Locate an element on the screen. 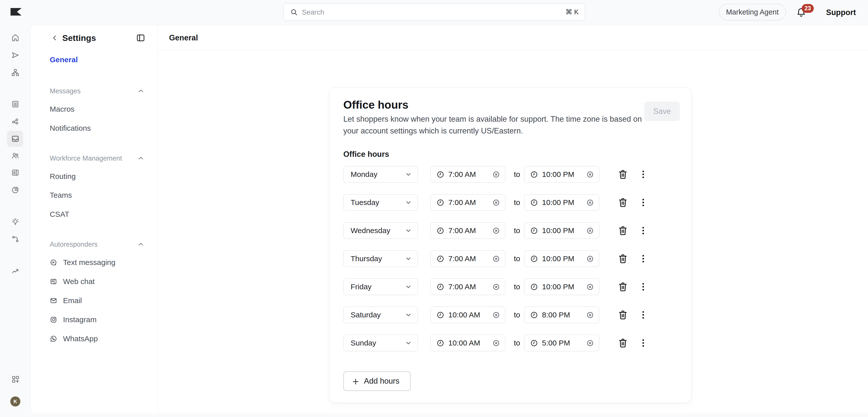 The height and width of the screenshot is (417, 868). back-chevron-icon is located at coordinates (55, 38).